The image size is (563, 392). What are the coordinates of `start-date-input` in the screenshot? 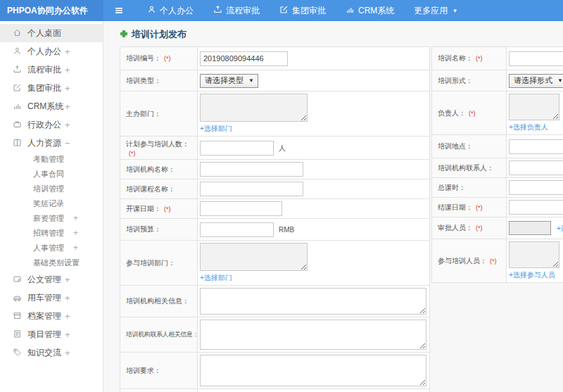 It's located at (241, 208).